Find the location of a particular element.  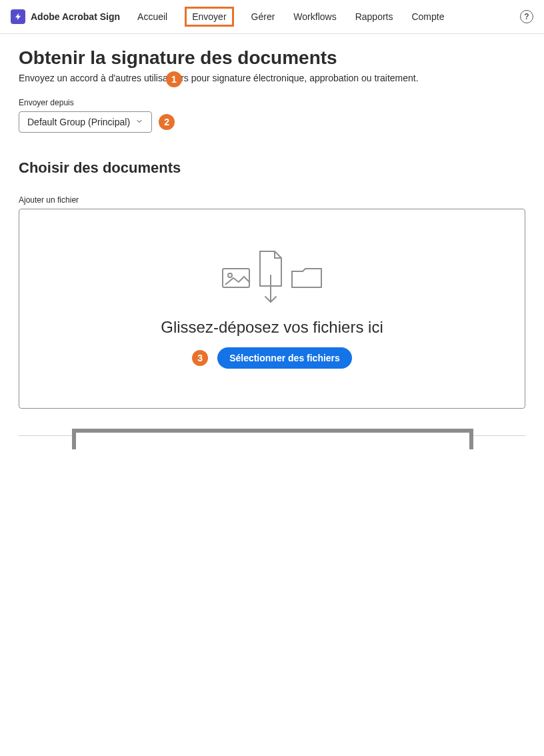

send-from-value: Default Group (Principal) is located at coordinates (79, 122).